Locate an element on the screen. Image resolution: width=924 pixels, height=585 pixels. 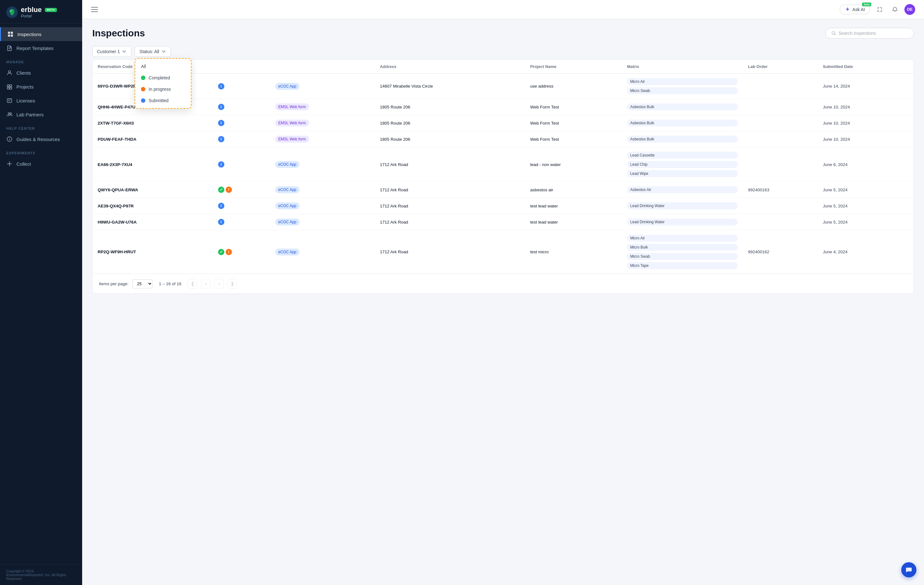
page-prev-button: ‹ is located at coordinates (206, 284).